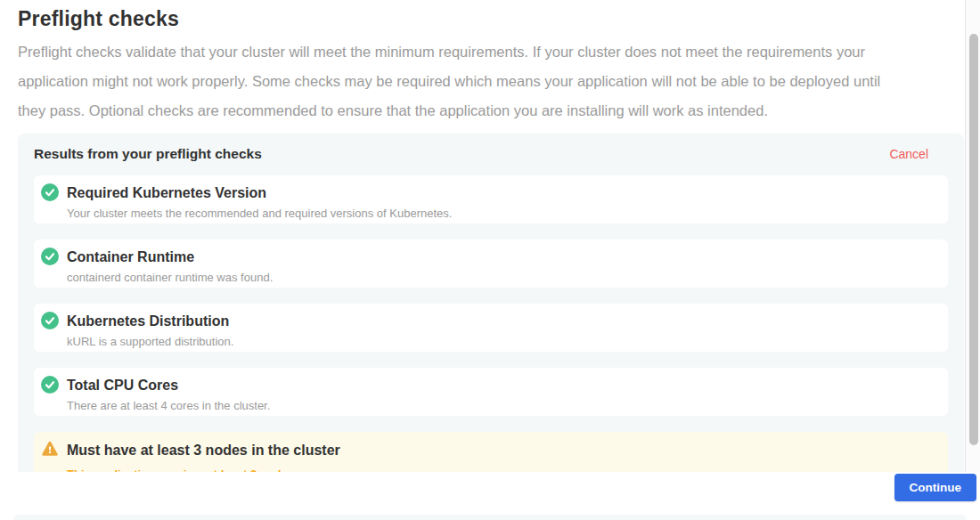 The height and width of the screenshot is (520, 980). Describe the element at coordinates (148, 154) in the screenshot. I see `results-heading: Results from your preflight checks` at that location.